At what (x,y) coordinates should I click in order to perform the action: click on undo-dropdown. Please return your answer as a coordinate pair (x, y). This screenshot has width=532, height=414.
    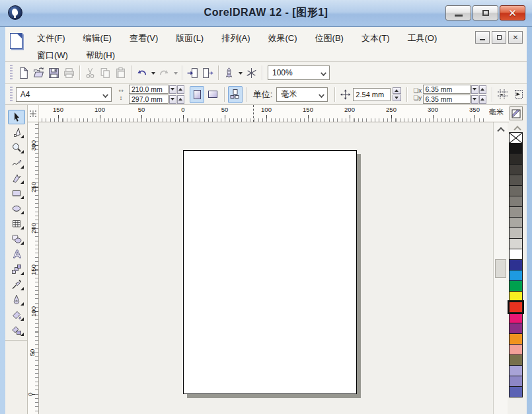
    Looking at the image, I should click on (153, 73).